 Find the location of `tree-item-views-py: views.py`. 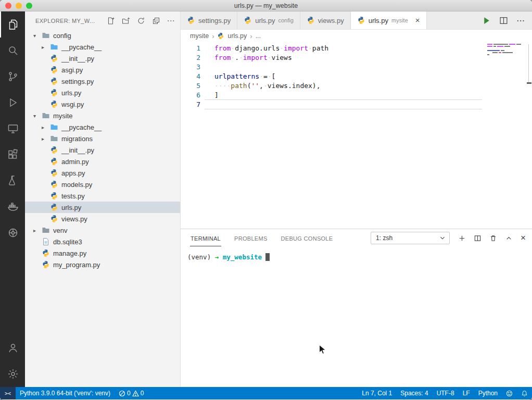

tree-item-views-py: views.py is located at coordinates (103, 219).